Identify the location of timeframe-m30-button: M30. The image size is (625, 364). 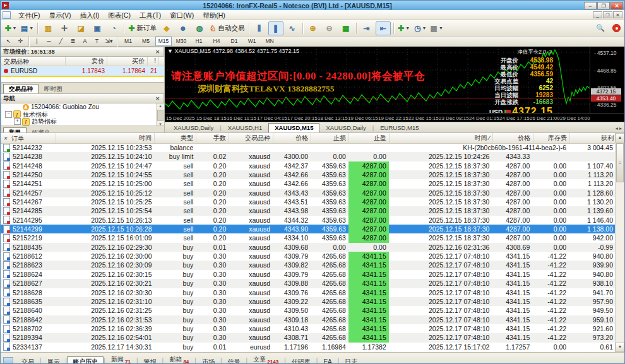
(181, 42).